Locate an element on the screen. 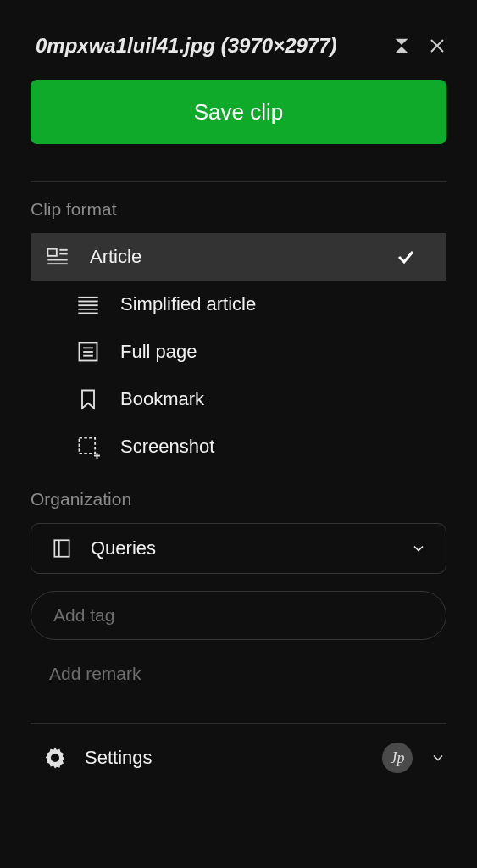 The height and width of the screenshot is (868, 477). organization-label: Organization is located at coordinates (239, 506).